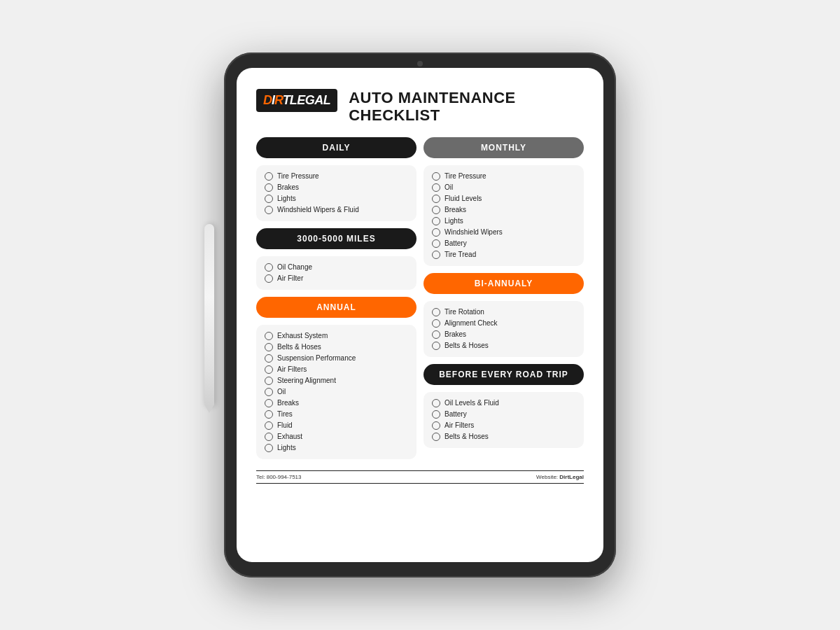 This screenshot has width=840, height=630. What do you see at coordinates (279, 477) in the screenshot?
I see `footer-tel: Tel: 800-994-7513` at bounding box center [279, 477].